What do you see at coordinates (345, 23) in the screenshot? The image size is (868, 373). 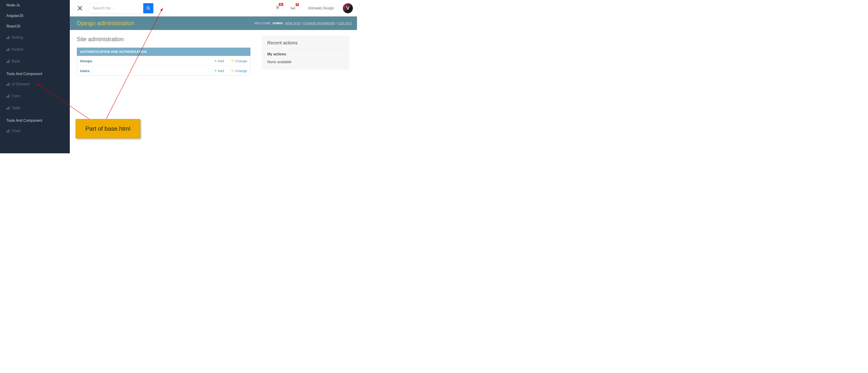 I see `log-out-link: LOG OUT` at bounding box center [345, 23].